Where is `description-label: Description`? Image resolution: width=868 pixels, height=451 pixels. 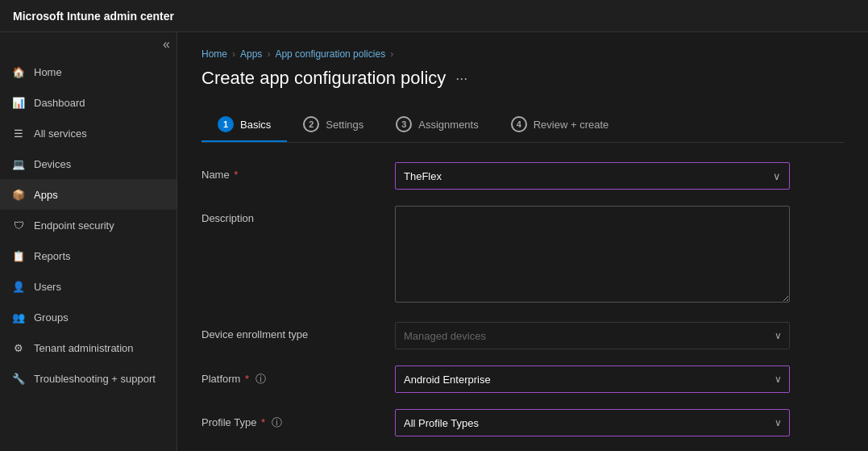
description-label: Description is located at coordinates (290, 215).